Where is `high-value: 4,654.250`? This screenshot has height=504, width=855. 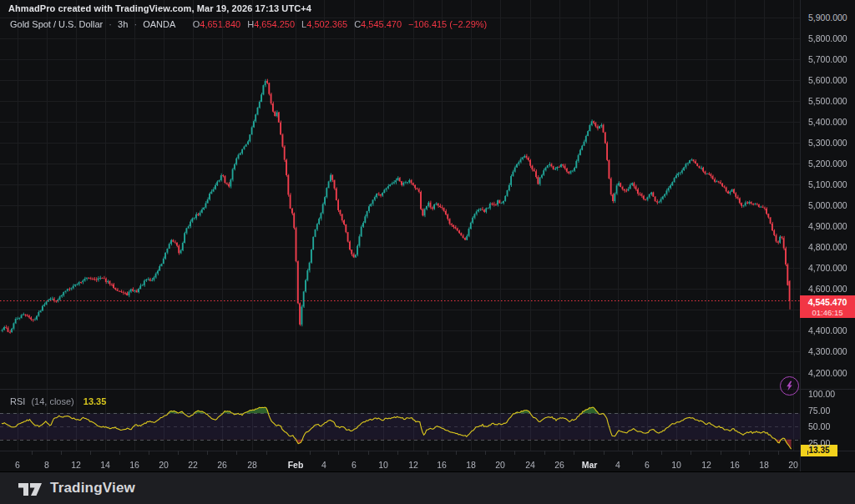 high-value: 4,654.250 is located at coordinates (274, 24).